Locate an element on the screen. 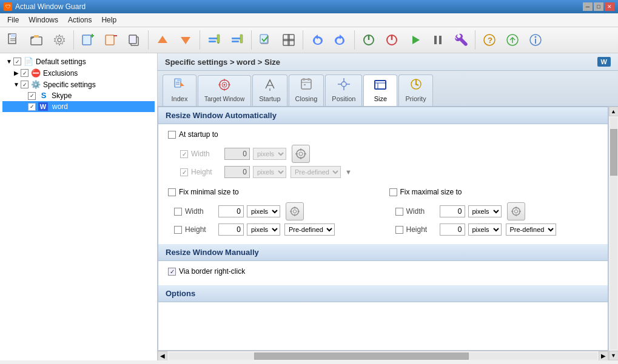 This screenshot has width=618, height=364. checkbox-skype is located at coordinates (32, 96).